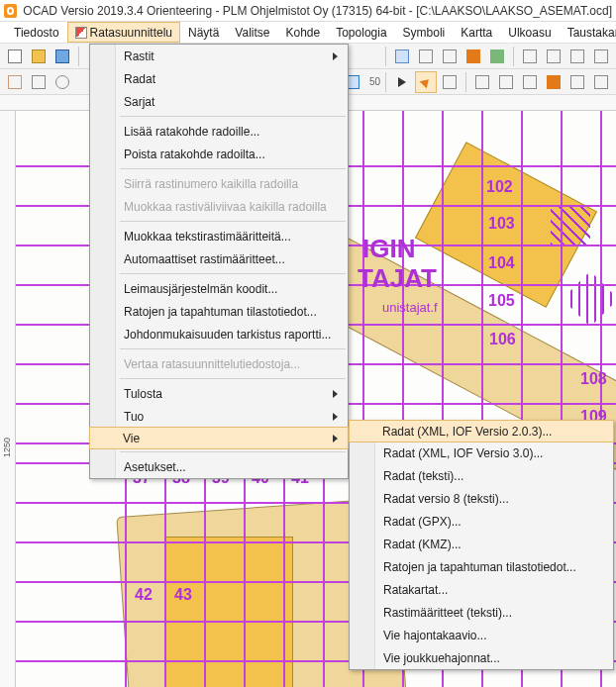  Describe the element at coordinates (219, 236) in the screenshot. I see `menu-item: Muokkaa tekstirastimääritteitä...` at that location.